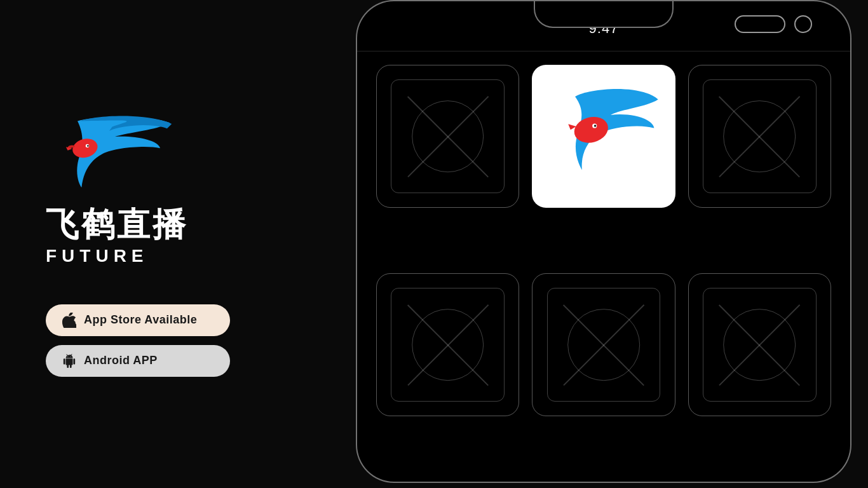  What do you see at coordinates (604, 51) in the screenshot?
I see `top-divider` at bounding box center [604, 51].